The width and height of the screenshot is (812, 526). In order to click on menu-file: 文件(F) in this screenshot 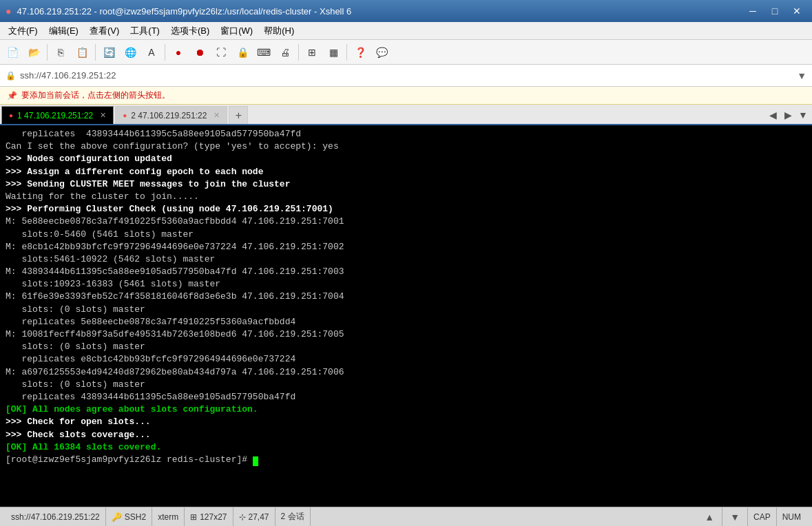, I will do `click(23, 31)`.